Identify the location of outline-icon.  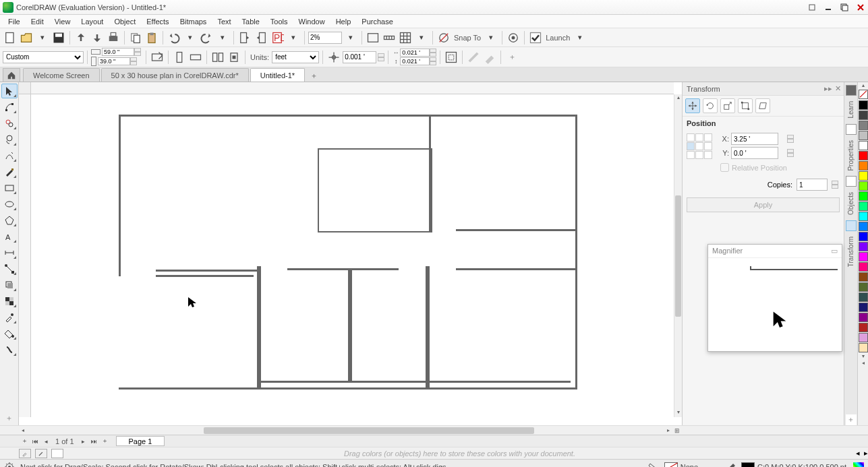
(731, 465).